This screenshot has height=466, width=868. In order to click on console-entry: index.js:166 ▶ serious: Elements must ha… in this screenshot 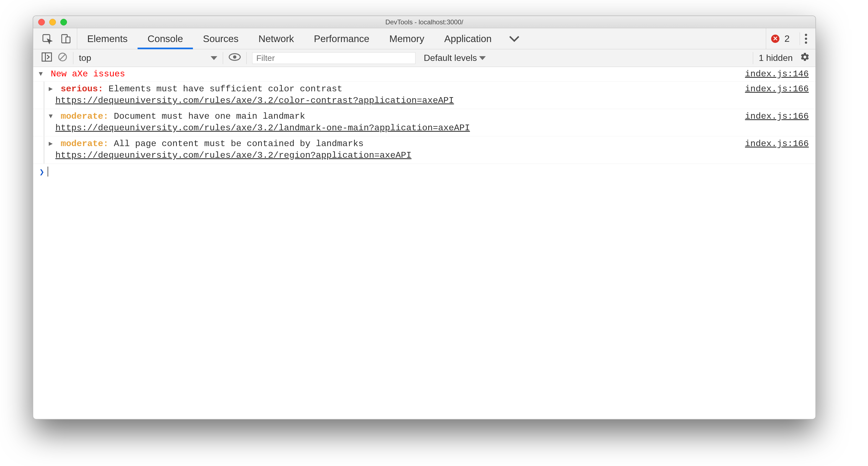, I will do `click(425, 95)`.